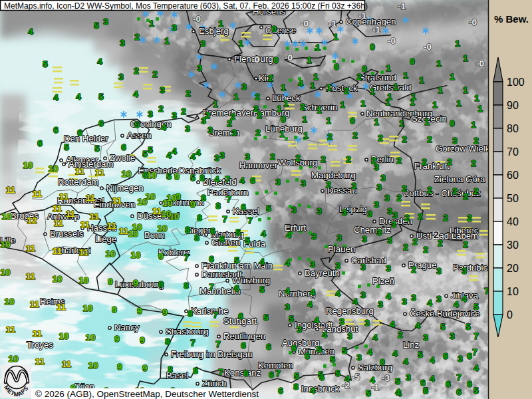 This screenshot has width=532, height=399. I want to click on svg-text: 100, so click(516, 82).